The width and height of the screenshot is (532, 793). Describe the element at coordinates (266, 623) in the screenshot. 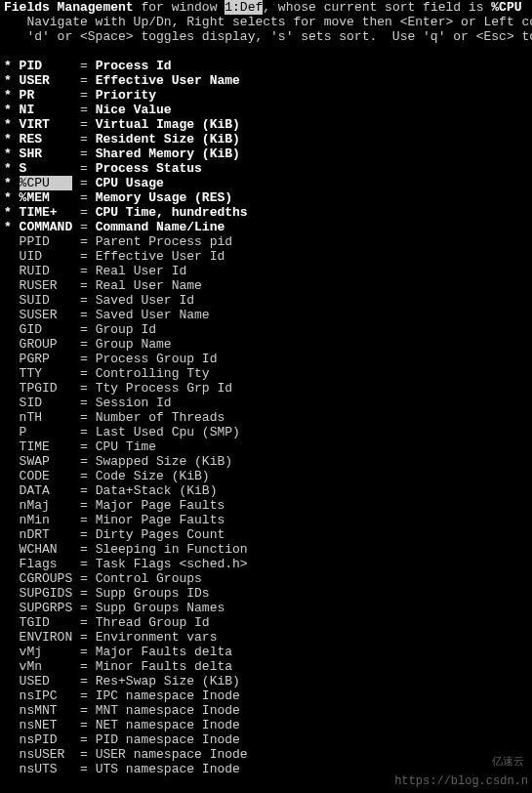

I see `field-row-tgid: TGID = Thread Group Id` at that location.